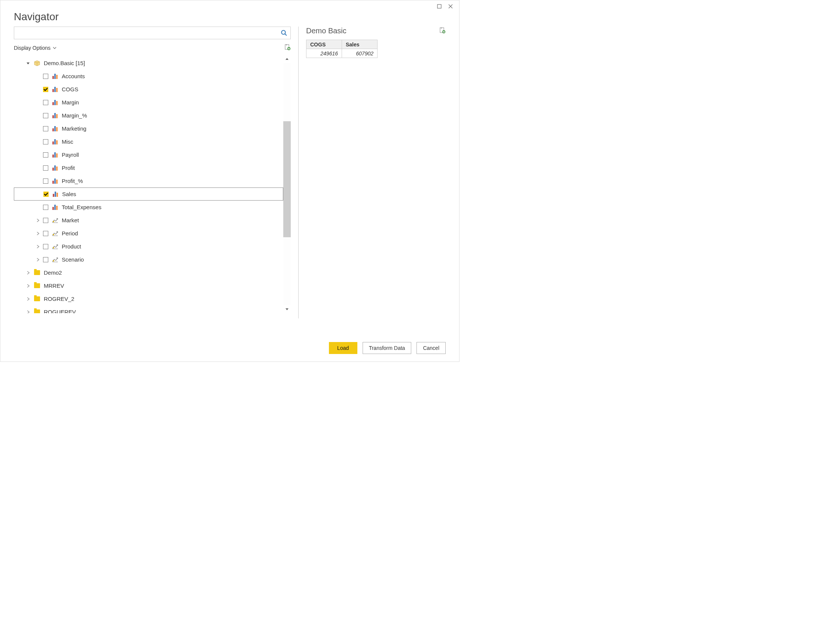 This screenshot has height=644, width=818. Describe the element at coordinates (431, 348) in the screenshot. I see `cancel-button: Cancel` at that location.